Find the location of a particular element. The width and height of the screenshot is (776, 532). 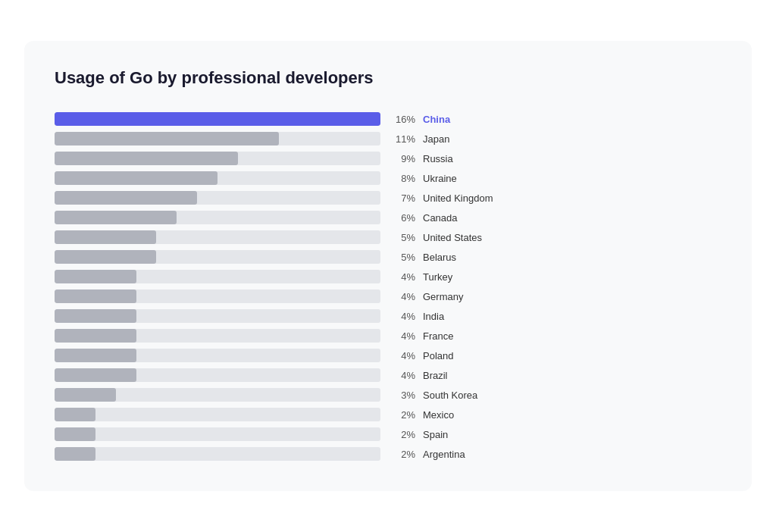

bar-percent: 7% is located at coordinates (402, 199).